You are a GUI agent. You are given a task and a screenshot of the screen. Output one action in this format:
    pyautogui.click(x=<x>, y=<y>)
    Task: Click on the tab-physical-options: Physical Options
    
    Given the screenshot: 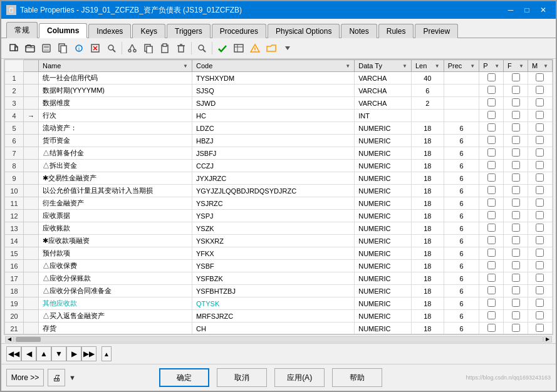 What is the action you would take?
    pyautogui.click(x=303, y=31)
    